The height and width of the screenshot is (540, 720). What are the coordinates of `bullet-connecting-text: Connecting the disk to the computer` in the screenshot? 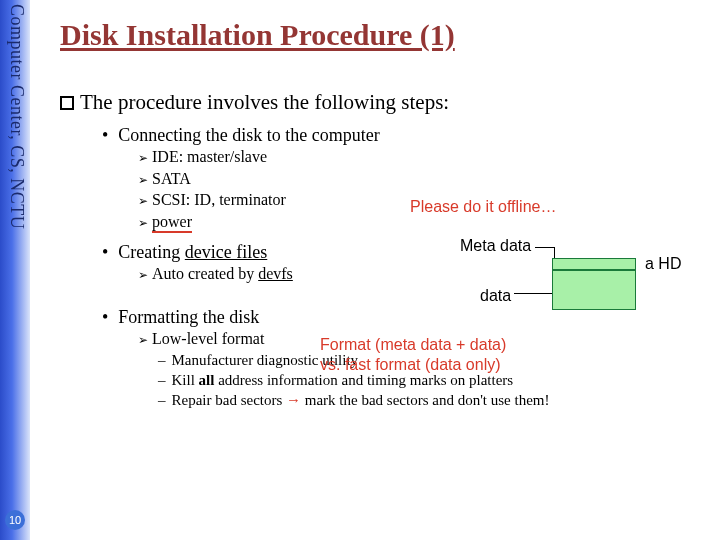 It's located at (248, 135).